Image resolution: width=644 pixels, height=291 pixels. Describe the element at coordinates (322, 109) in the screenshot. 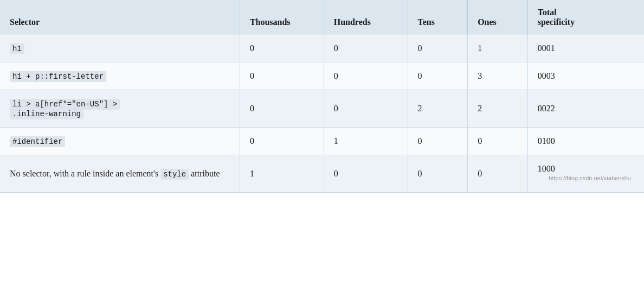

I see `table-row: li > a[href*="en-US"] > .inline-warning …` at that location.